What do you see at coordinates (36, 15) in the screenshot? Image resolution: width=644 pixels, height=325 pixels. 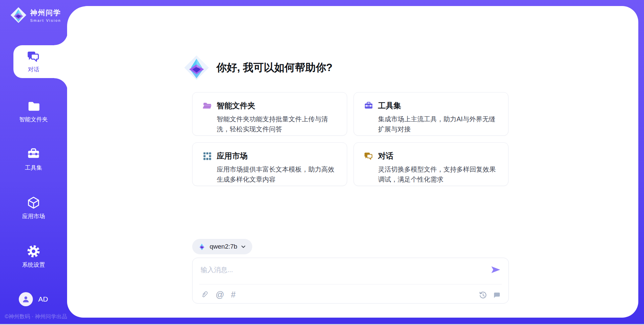 I see `brand: 神州问学 Smart Vision` at bounding box center [36, 15].